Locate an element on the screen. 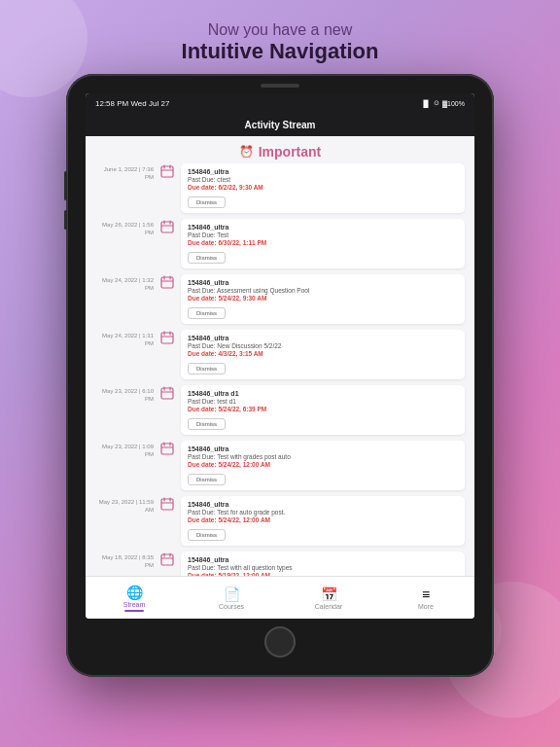 The height and width of the screenshot is (747, 560). activity-desc: Past Due: Test for auto grade post. is located at coordinates (323, 512).